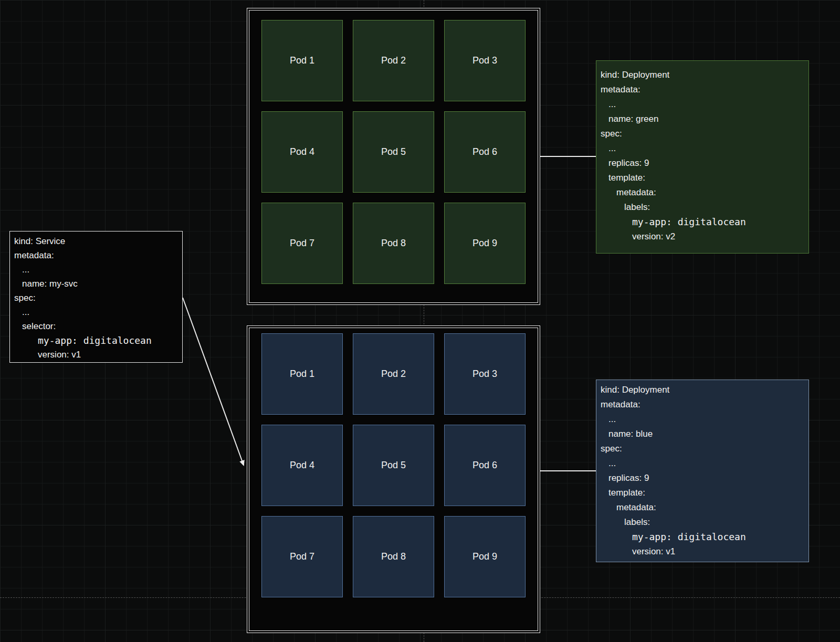 This screenshot has height=642, width=840. I want to click on green-deployment-yaml-box: kind: Deploymentmetadata:...name: greens…, so click(702, 157).